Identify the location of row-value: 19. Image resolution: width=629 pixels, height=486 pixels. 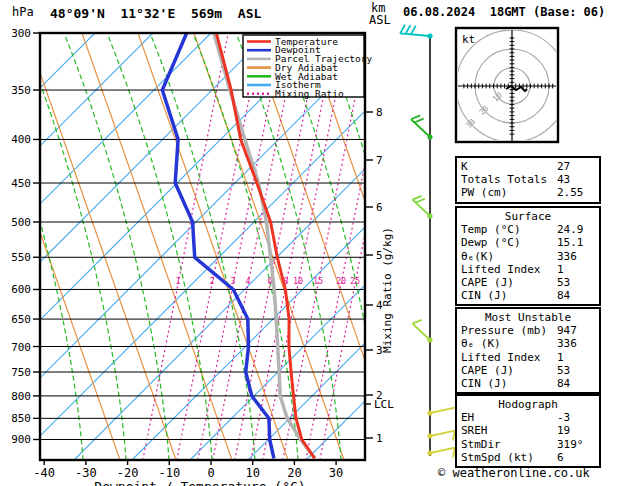
(576, 430).